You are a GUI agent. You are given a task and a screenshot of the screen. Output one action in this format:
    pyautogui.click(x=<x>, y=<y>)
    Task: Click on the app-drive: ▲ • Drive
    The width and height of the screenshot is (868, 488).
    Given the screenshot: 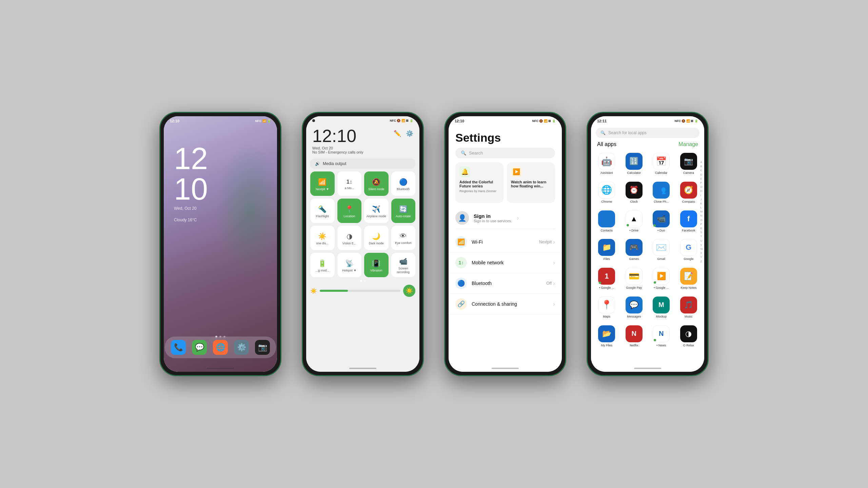 What is the action you would take?
    pyautogui.click(x=634, y=222)
    